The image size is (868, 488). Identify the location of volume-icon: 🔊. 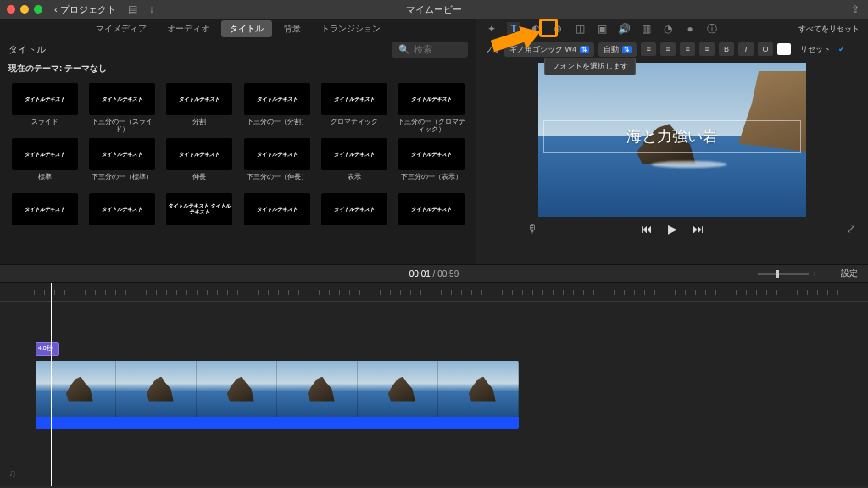
(624, 29).